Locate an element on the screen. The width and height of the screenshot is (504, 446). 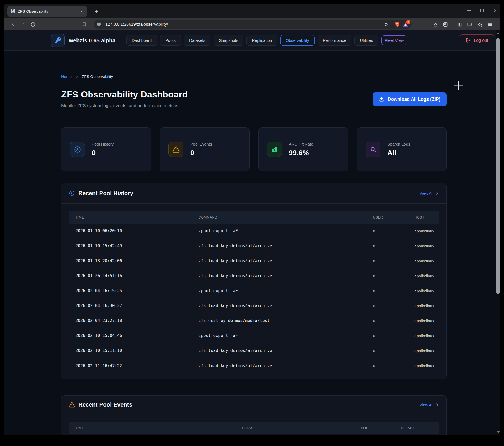
forward-icon is located at coordinates (23, 24).